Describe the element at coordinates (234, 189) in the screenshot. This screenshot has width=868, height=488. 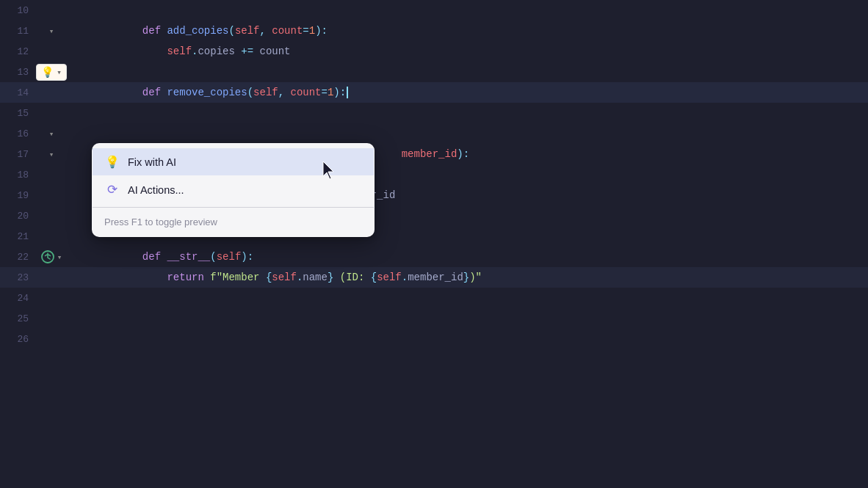
I see `dropdown-item-ai-actions: ⟳ AI Actions...` at that location.